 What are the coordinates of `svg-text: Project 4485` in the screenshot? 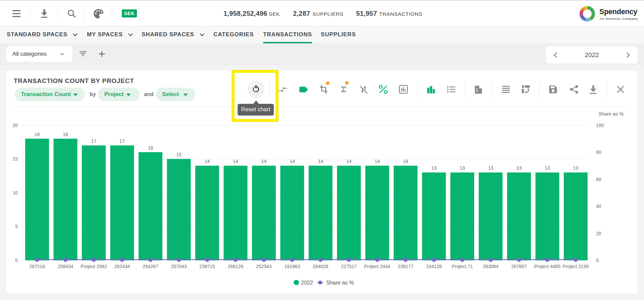 It's located at (548, 266).